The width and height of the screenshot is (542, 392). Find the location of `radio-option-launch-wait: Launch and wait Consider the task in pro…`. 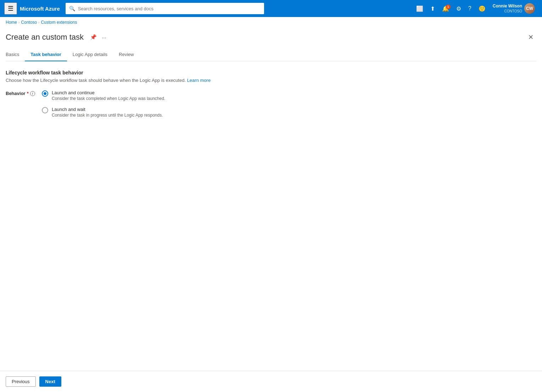

radio-option-launch-wait: Launch and wait Consider the task in pro… is located at coordinates (104, 112).